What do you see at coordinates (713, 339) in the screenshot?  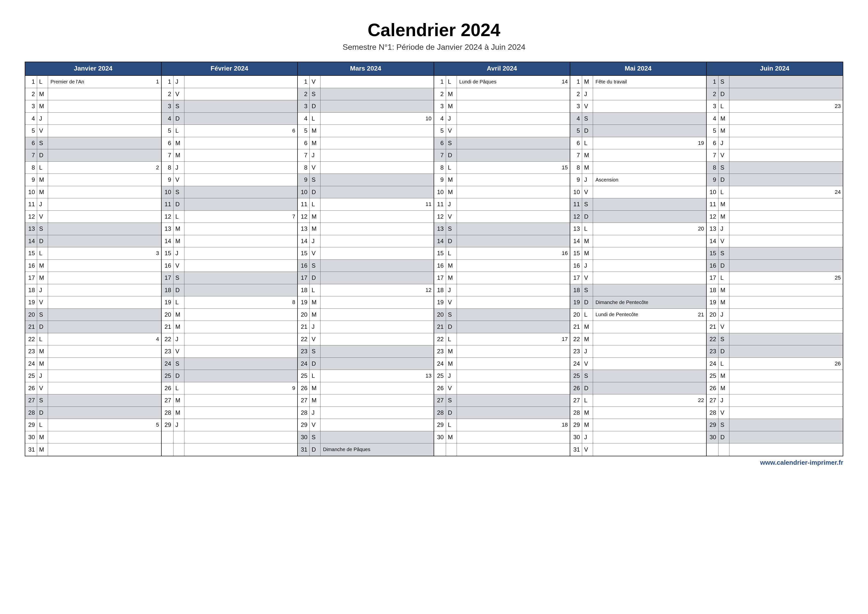 I see `day-number: 22` at bounding box center [713, 339].